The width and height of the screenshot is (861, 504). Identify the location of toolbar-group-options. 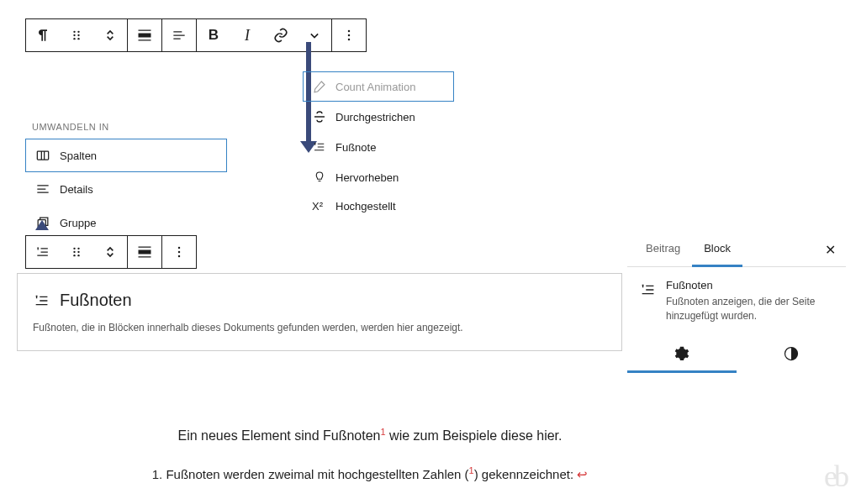
(349, 35).